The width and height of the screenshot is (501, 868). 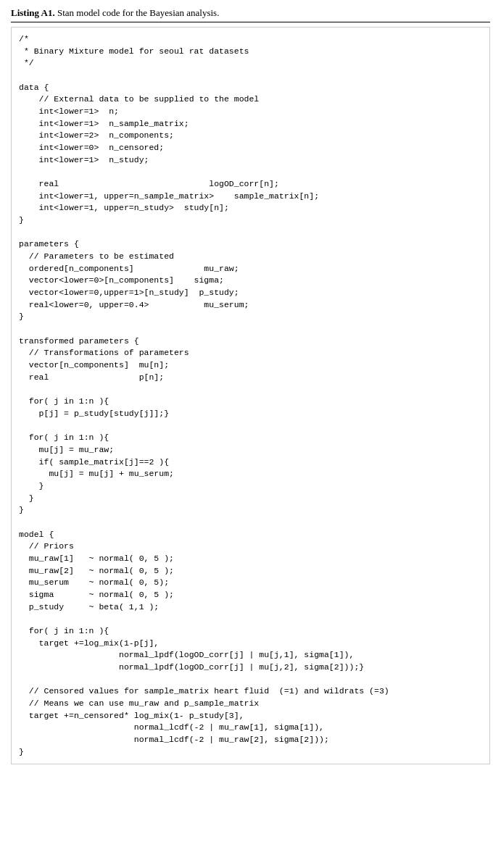 I want to click on listing-caption: Stan model code for the Bayesian analysi…, so click(x=138, y=13).